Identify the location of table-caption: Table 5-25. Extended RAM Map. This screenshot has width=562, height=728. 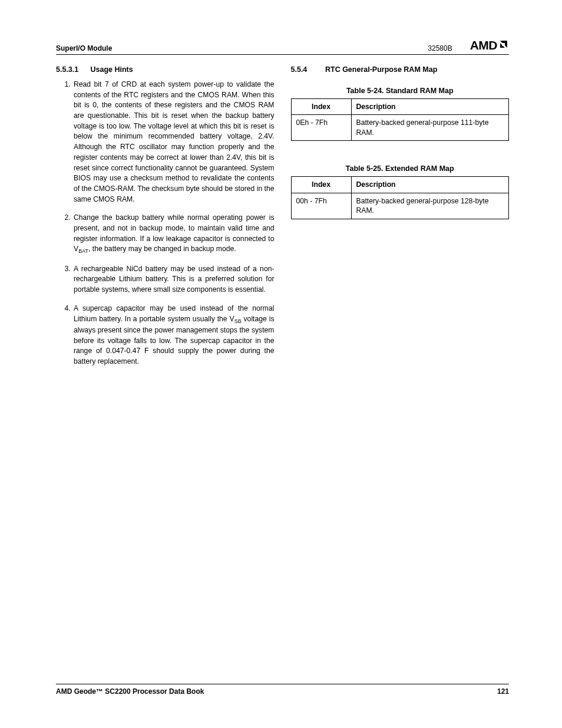
(401, 169).